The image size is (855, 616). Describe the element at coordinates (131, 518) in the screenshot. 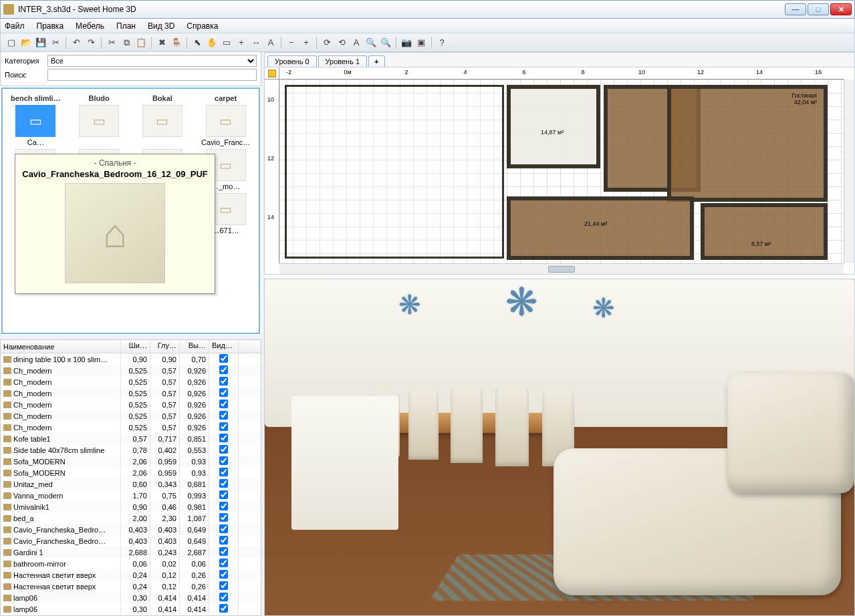

I see `table-row: bed_a2,002,301,087` at that location.